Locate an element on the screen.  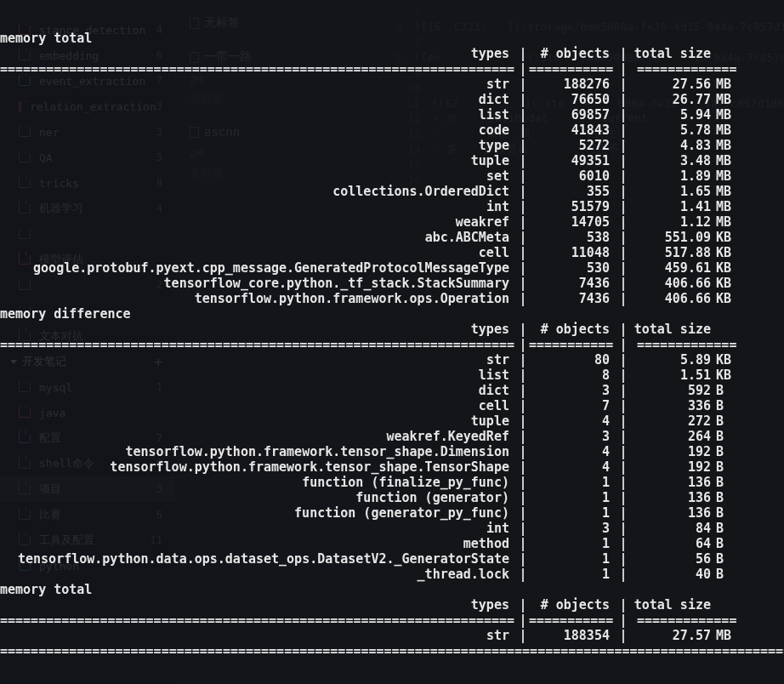
terminal-line: memory difference is located at coordinates (392, 314).